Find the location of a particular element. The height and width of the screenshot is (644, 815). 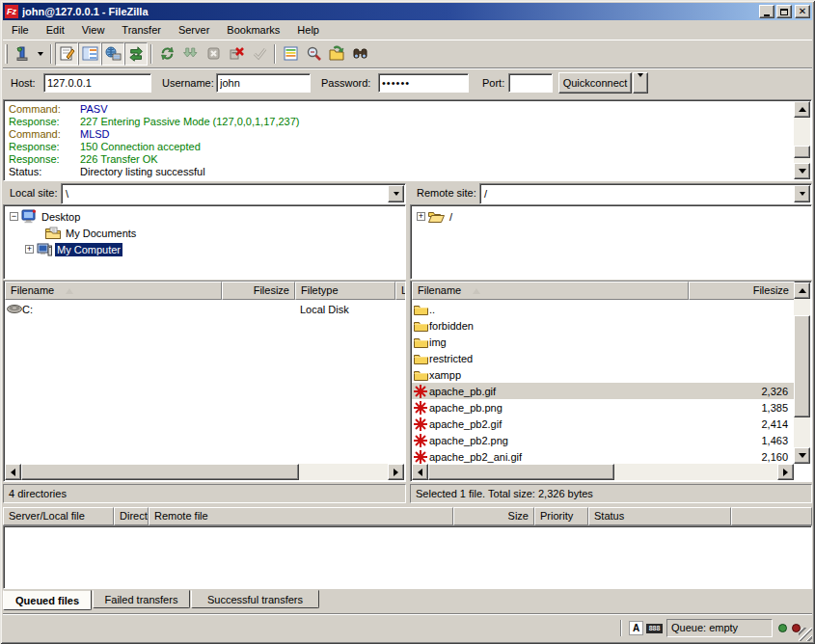

port-input is located at coordinates (530, 83).